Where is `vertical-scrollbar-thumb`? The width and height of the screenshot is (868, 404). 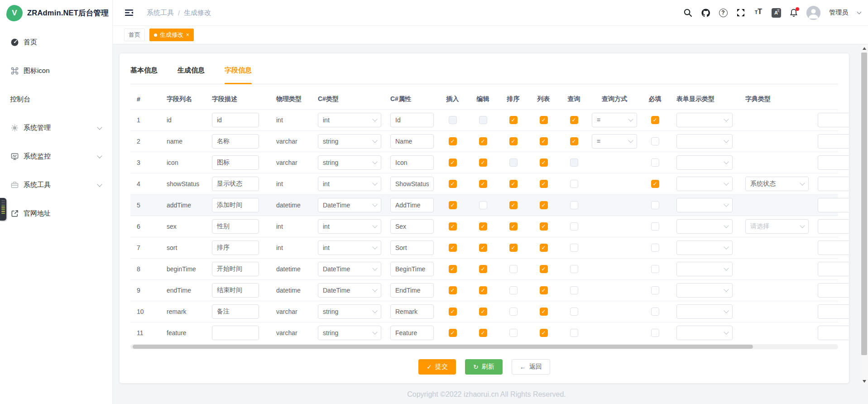 vertical-scrollbar-thumb is located at coordinates (864, 204).